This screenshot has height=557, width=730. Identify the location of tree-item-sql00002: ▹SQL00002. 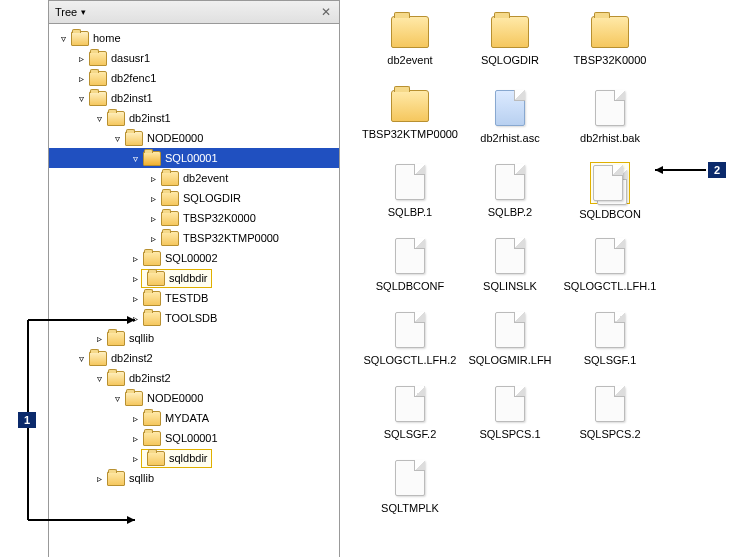
(234, 258).